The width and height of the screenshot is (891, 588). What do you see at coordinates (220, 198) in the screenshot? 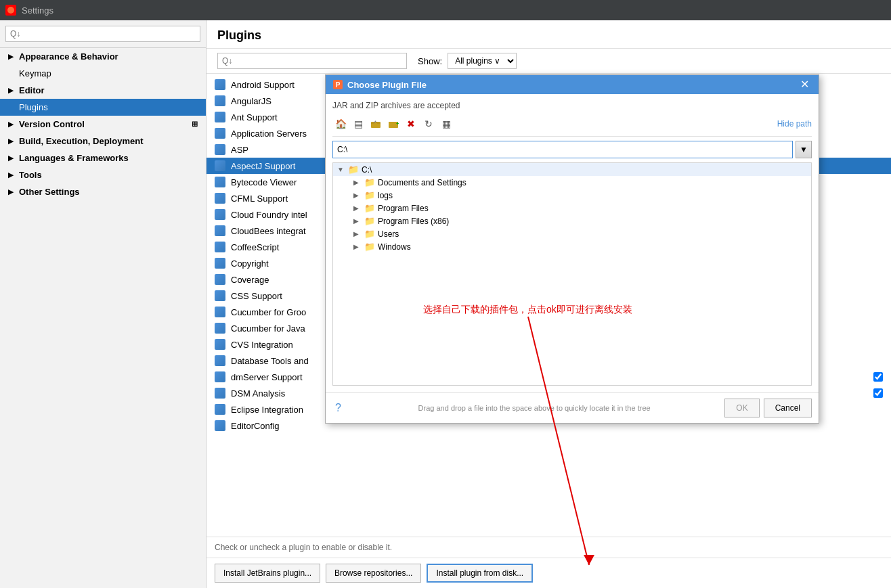
I see `plugin-icon-cfml` at bounding box center [220, 198].